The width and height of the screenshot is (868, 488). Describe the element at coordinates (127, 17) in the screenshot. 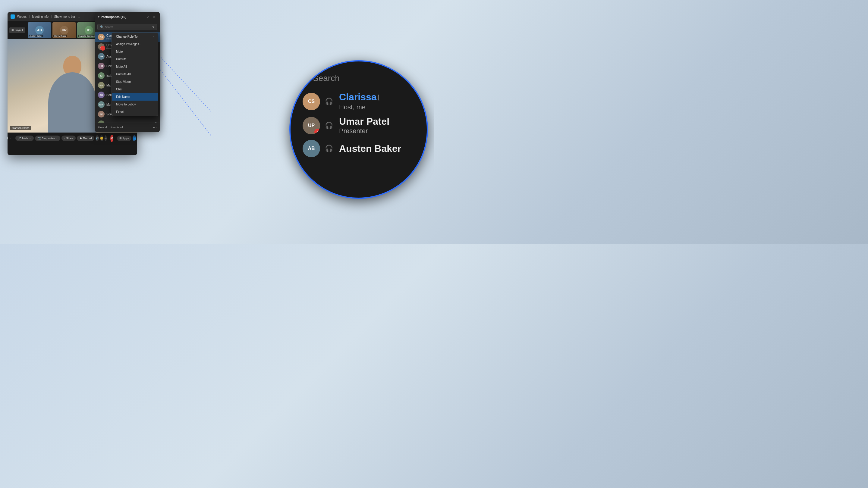

I see `panel-header: ▾ Participants (10) ⤢ ✕` at that location.